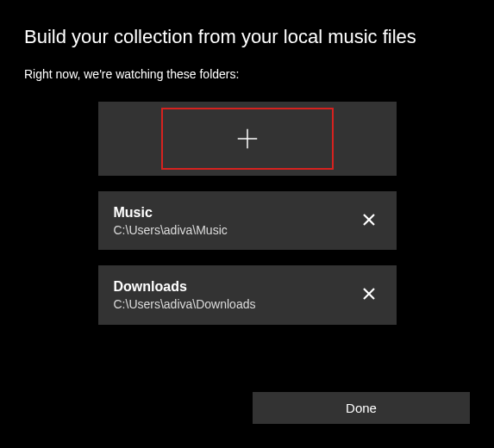 The image size is (494, 448). What do you see at coordinates (184, 305) in the screenshot?
I see `folder-path: C:\Users\adiva\Downloads` at bounding box center [184, 305].